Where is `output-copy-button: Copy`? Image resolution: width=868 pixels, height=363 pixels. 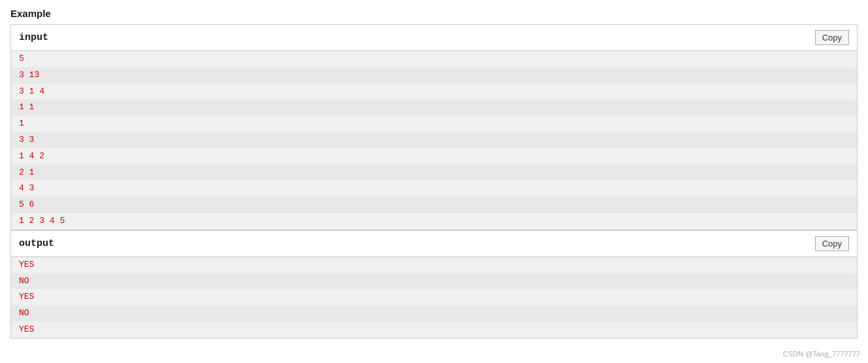 output-copy-button: Copy is located at coordinates (832, 243).